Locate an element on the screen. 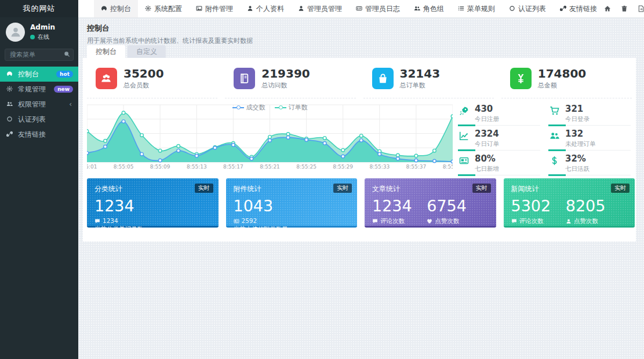 This screenshot has height=359, width=644. home-icon is located at coordinates (607, 9).